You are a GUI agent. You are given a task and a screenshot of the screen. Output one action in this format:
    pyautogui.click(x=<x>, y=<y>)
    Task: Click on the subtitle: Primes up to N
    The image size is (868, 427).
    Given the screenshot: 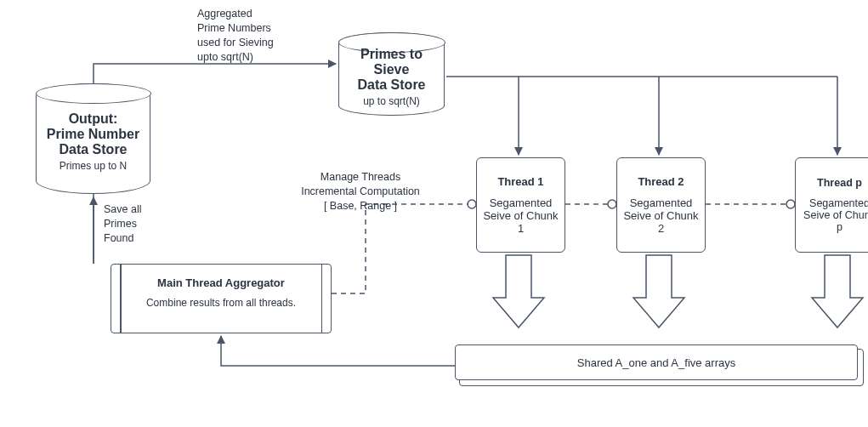 What is the action you would take?
    pyautogui.click(x=94, y=166)
    